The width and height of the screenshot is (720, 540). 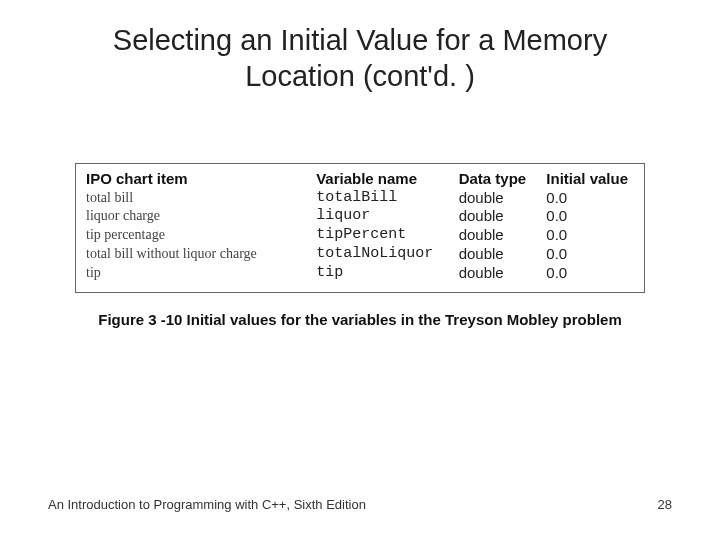 What do you see at coordinates (360, 320) in the screenshot?
I see `figure-caption: Figure 3 -10 Initial values for the vari…` at bounding box center [360, 320].